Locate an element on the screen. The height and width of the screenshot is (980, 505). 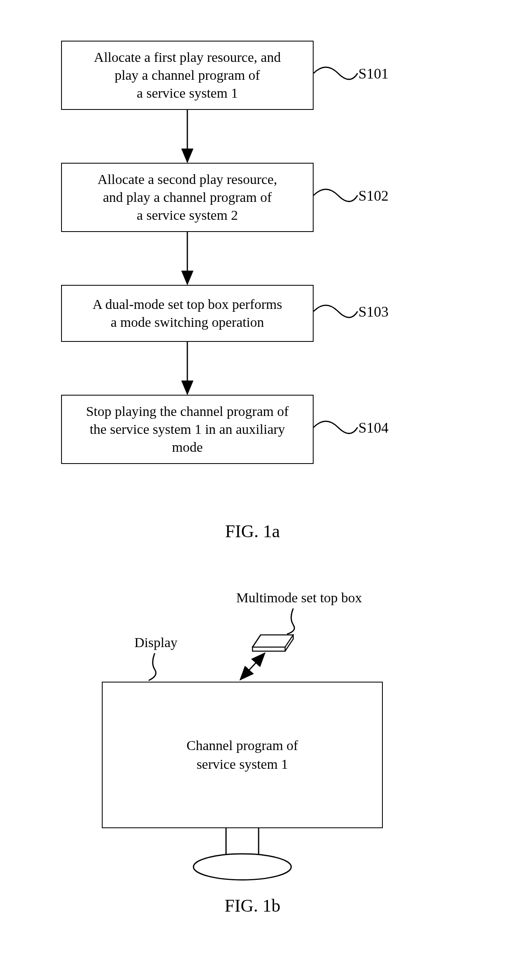
stb-icon is located at coordinates (273, 643).